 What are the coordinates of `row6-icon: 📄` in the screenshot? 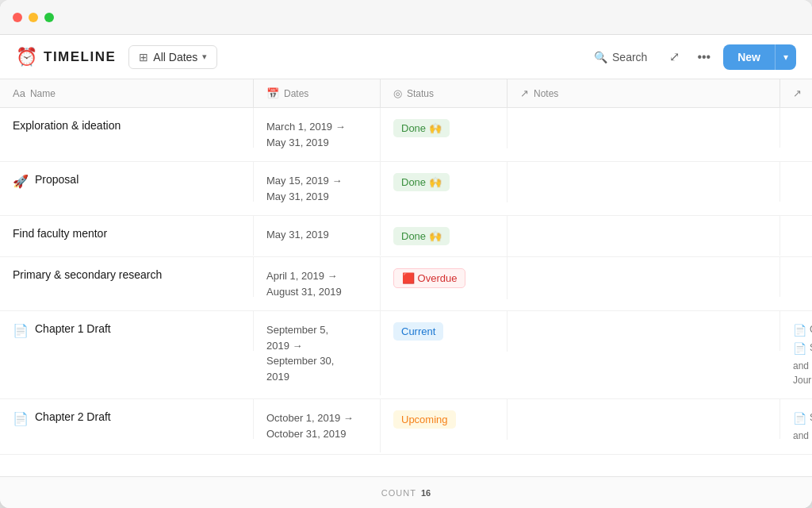 It's located at (21, 419).